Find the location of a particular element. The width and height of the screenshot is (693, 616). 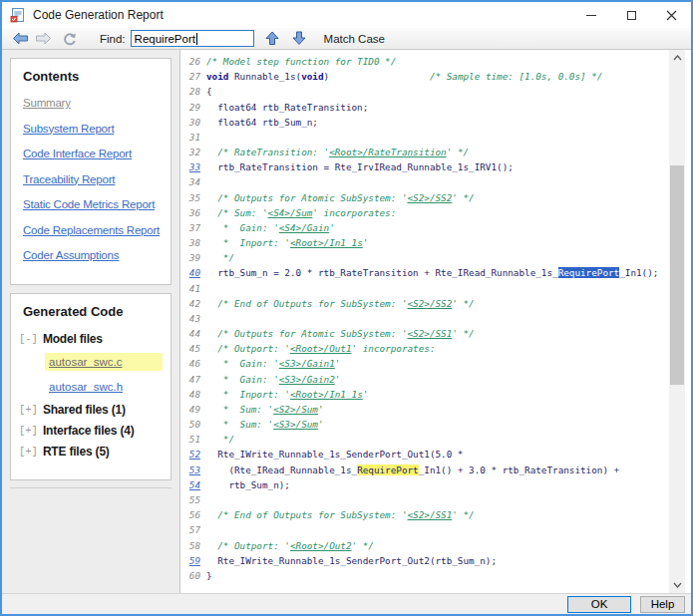

code-segment: rtb_Sum_n = 2.0 * rtb_RateTransition + R… is located at coordinates (383, 273).